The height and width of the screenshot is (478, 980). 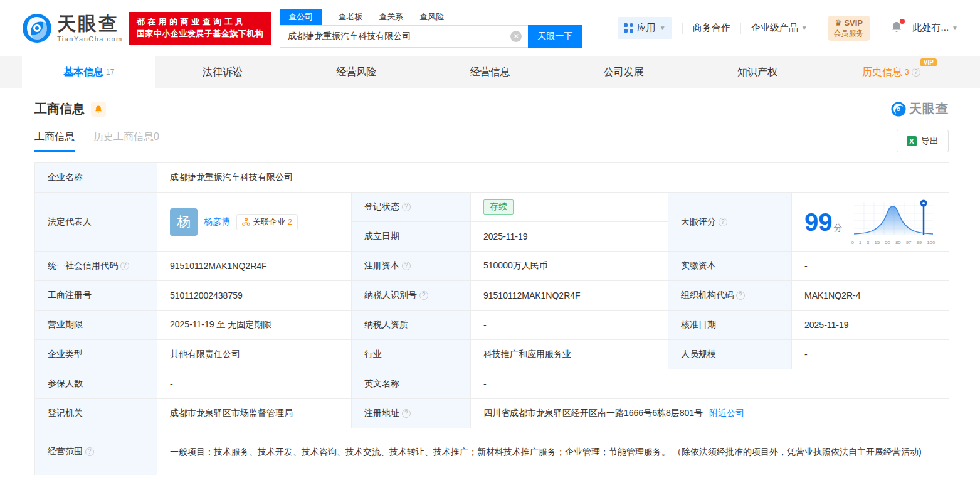 I want to click on score-cell: 99分, so click(x=870, y=222).